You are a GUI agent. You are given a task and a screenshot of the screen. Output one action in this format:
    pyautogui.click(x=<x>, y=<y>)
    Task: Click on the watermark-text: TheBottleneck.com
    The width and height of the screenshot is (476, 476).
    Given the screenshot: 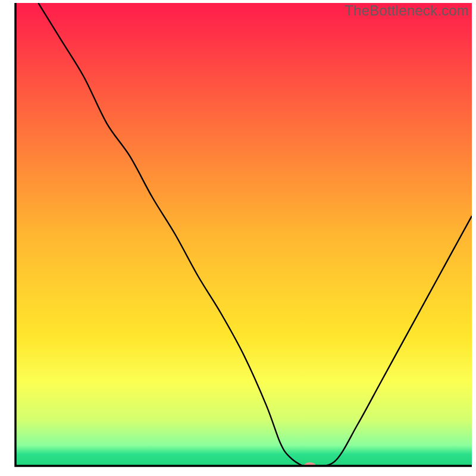 What is the action you would take?
    pyautogui.click(x=407, y=11)
    